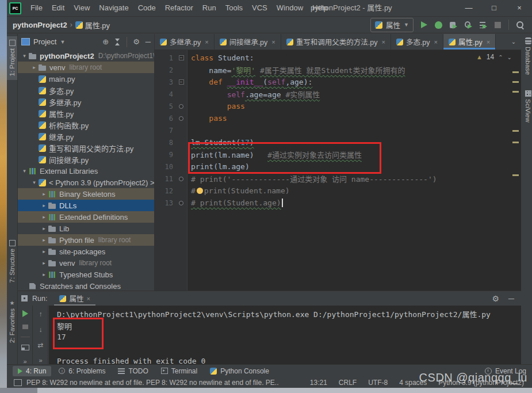 This screenshot has width=532, height=393. Describe the element at coordinates (392, 25) in the screenshot. I see `run-configuration-select: 属性 ▼` at that location.